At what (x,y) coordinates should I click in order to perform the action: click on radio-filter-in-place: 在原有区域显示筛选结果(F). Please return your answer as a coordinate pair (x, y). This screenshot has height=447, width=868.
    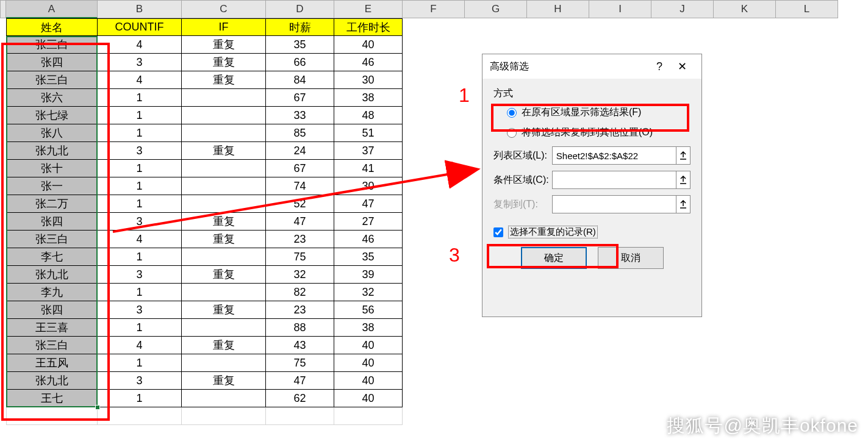
    Looking at the image, I should click on (599, 112).